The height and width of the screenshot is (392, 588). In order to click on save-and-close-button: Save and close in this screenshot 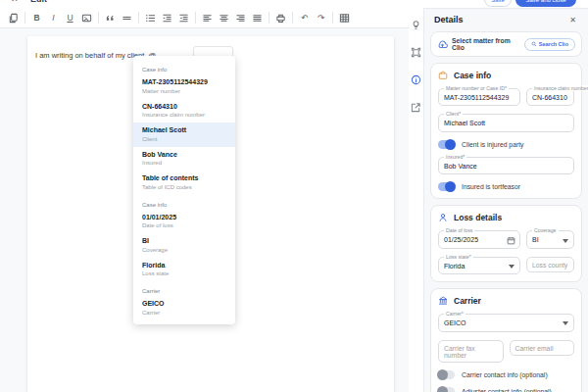, I will do `click(546, 4)`.